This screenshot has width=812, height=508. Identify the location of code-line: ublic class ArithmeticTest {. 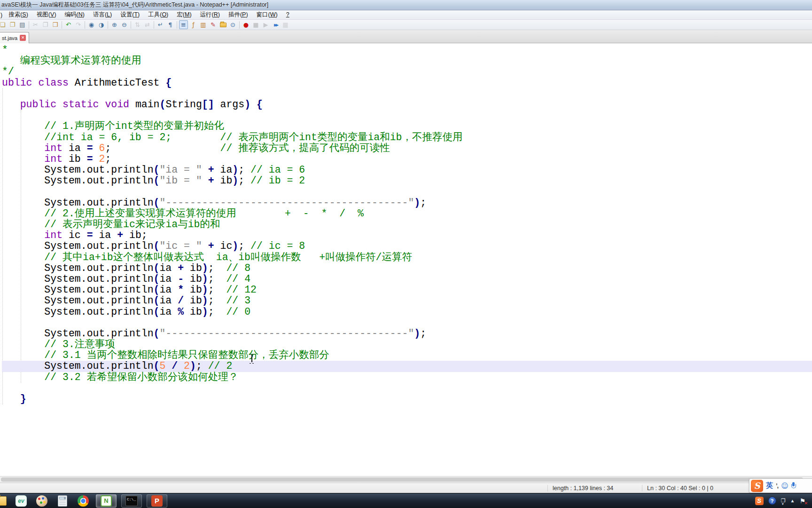
(407, 83).